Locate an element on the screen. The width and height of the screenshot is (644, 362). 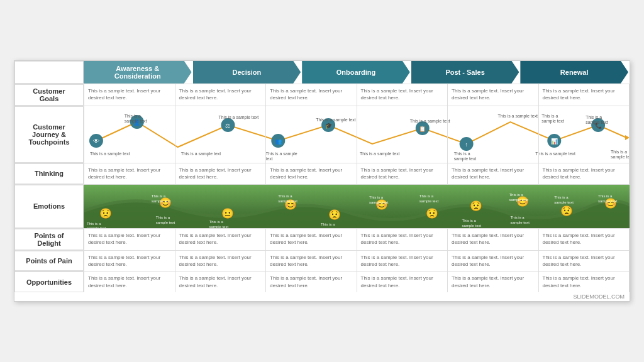
customer-goals-row: CustomerGoals This is a sample text. Ins… is located at coordinates (322, 94).